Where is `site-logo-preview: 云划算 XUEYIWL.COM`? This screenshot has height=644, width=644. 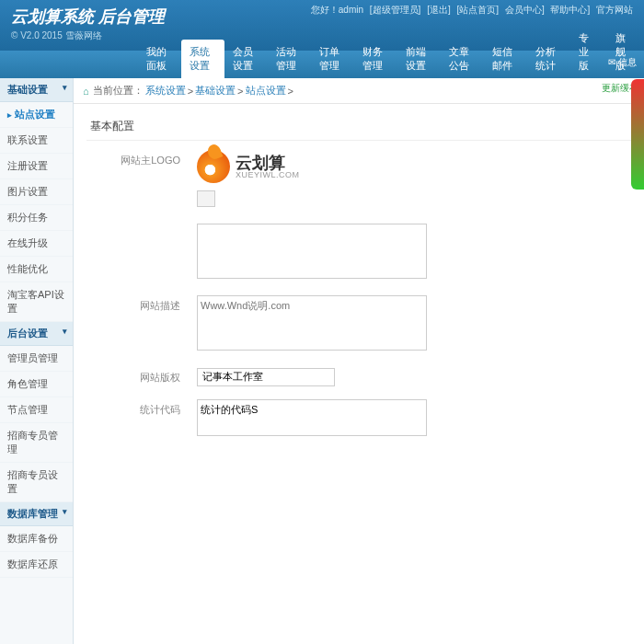 site-logo-preview: 云划算 XUEYIWL.COM is located at coordinates (248, 167).